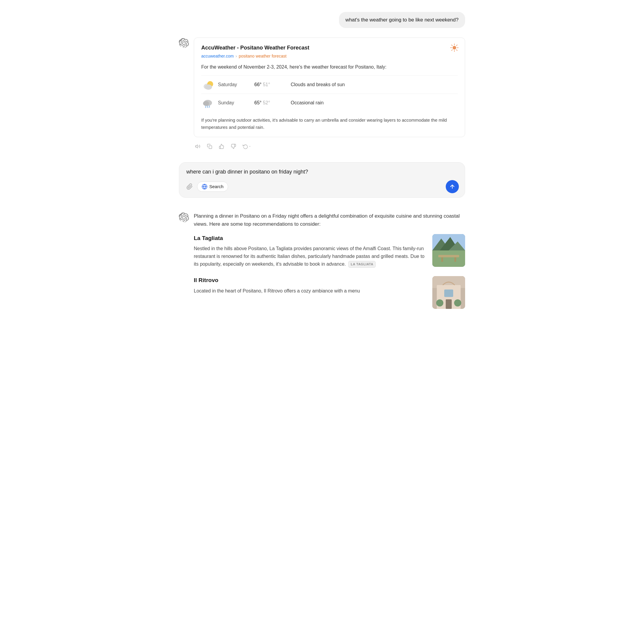  I want to click on ai-response-1: AccuWeather - Positano Weather Forecast …, so click(322, 94).